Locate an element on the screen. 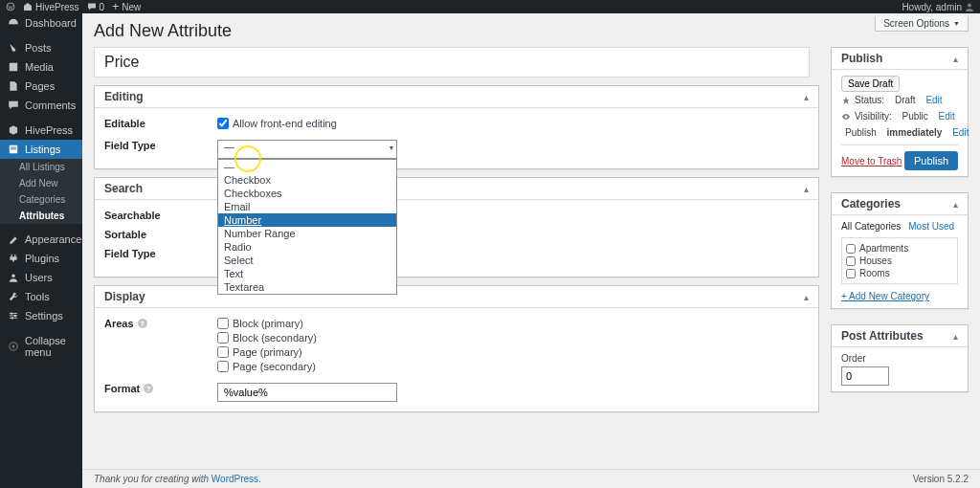  option-checkbox: Checkbox is located at coordinates (307, 180).